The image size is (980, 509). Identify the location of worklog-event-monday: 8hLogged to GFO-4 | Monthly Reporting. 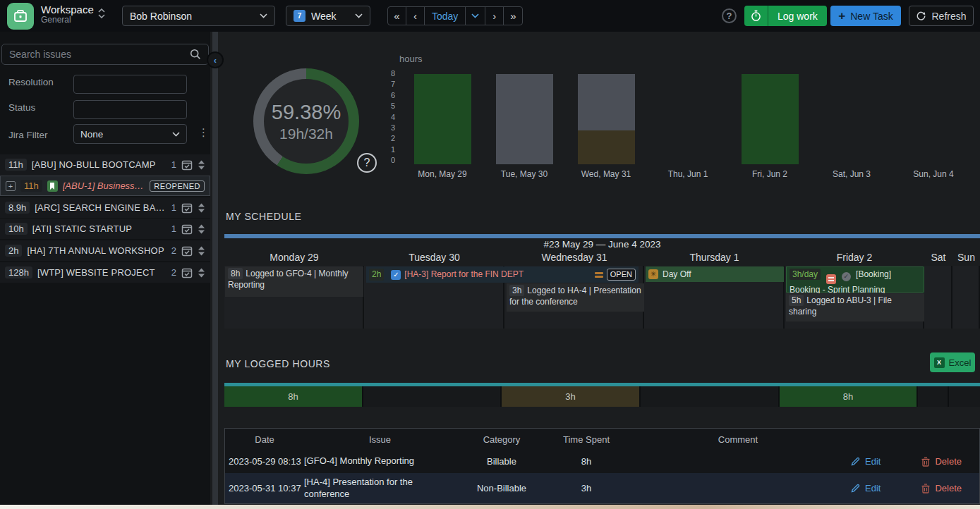
(294, 282).